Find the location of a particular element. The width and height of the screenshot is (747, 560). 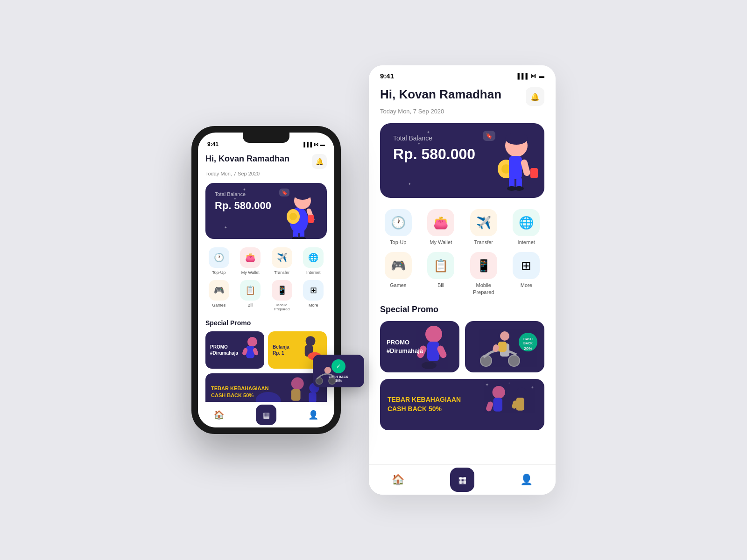

qr-icon: ▦ is located at coordinates (266, 415).